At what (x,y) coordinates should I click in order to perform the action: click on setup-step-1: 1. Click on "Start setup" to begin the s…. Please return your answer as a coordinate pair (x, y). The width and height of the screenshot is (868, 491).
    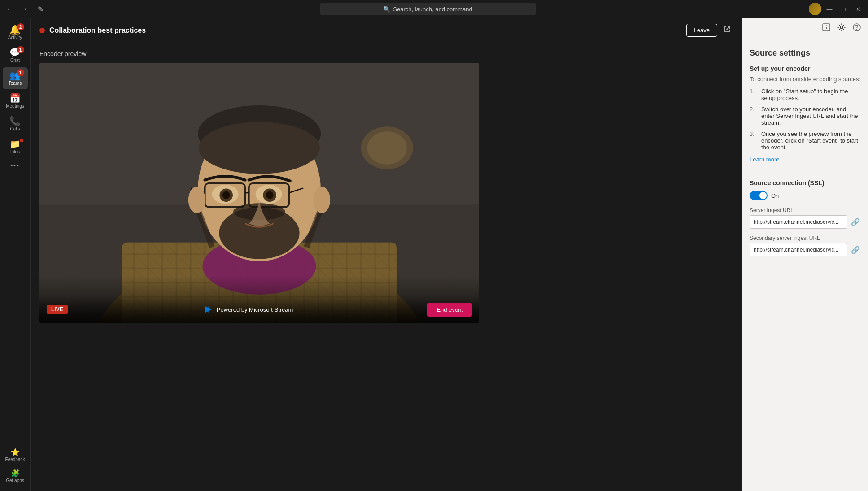
    Looking at the image, I should click on (805, 95).